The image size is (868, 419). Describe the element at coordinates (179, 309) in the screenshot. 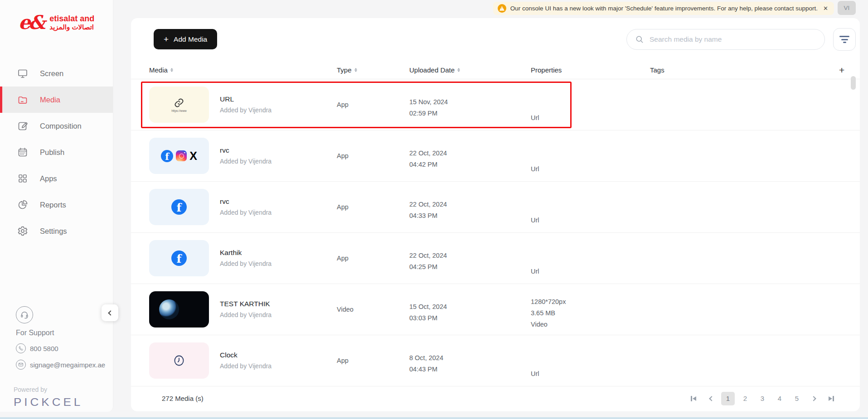

I see `media-thumbnail-video` at that location.